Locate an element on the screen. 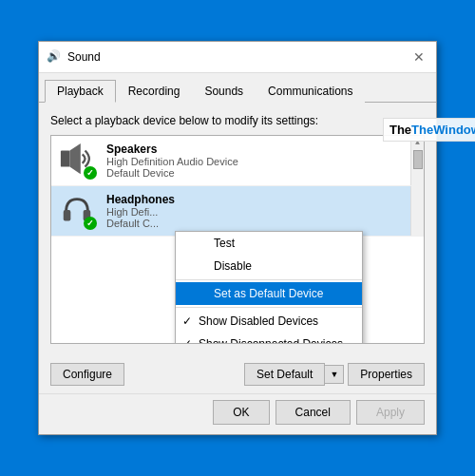 This screenshot has width=475, height=476. device-item-speakers: ✓ Speakers High Definition Audio Device … is located at coordinates (238, 162).